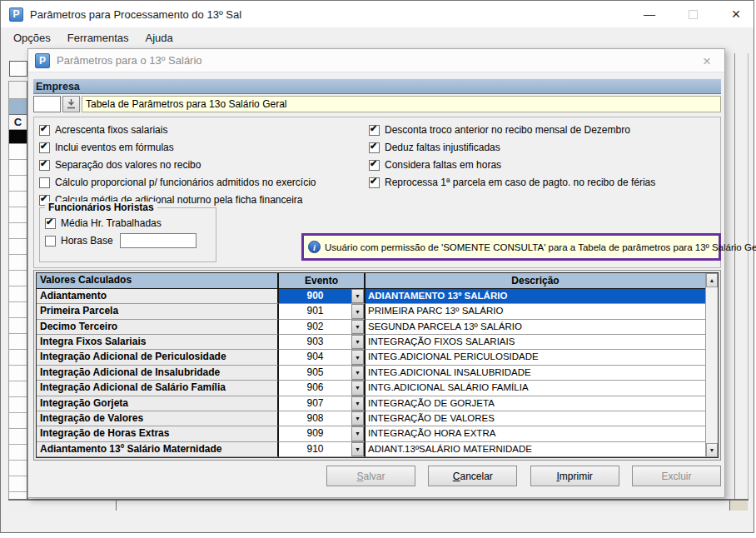 The image size is (756, 538). Describe the element at coordinates (712, 365) in the screenshot. I see `scrollbar-track` at that location.